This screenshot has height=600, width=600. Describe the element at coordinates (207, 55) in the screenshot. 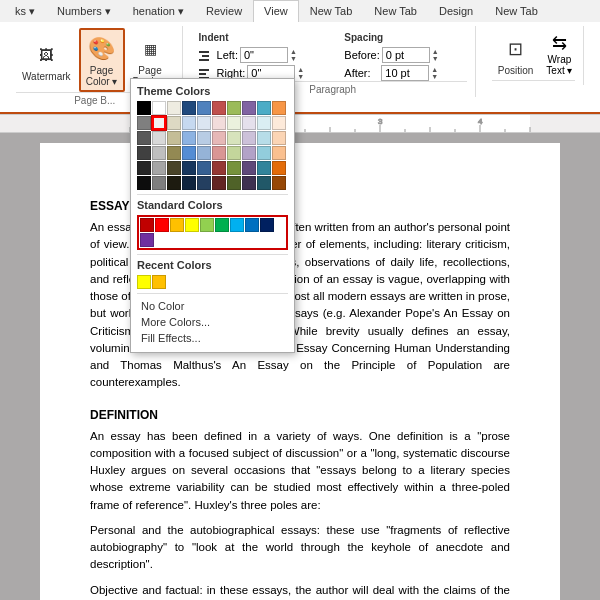

I see `indent-left-svg` at that location.